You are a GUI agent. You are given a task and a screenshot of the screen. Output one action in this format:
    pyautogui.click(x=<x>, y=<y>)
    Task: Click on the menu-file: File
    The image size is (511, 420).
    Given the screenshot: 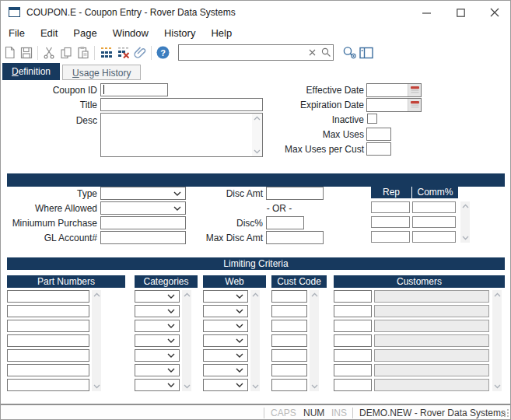 What is the action you would take?
    pyautogui.click(x=17, y=33)
    